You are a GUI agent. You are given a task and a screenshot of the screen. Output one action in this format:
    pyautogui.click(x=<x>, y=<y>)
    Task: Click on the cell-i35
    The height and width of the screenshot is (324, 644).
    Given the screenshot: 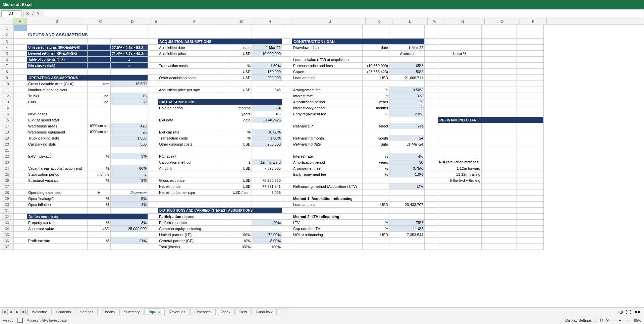 What is the action you would take?
    pyautogui.click(x=287, y=235)
    